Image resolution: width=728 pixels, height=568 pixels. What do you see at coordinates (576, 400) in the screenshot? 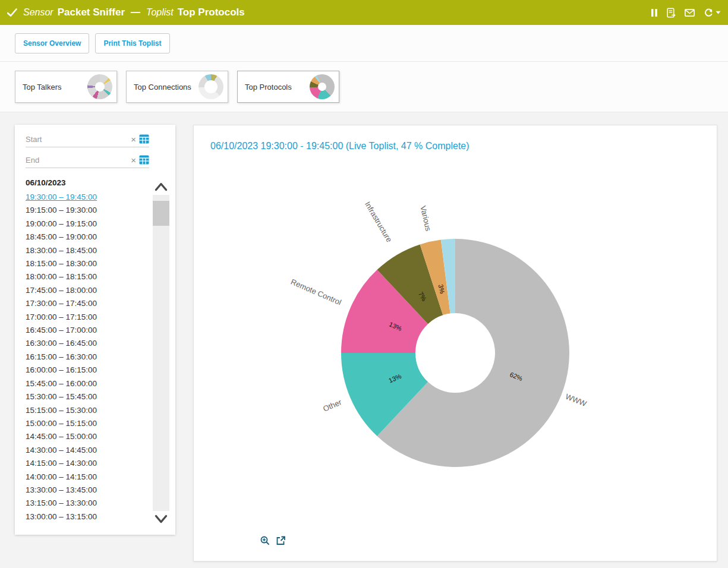
I see `slice-name-label: WWW` at bounding box center [576, 400].